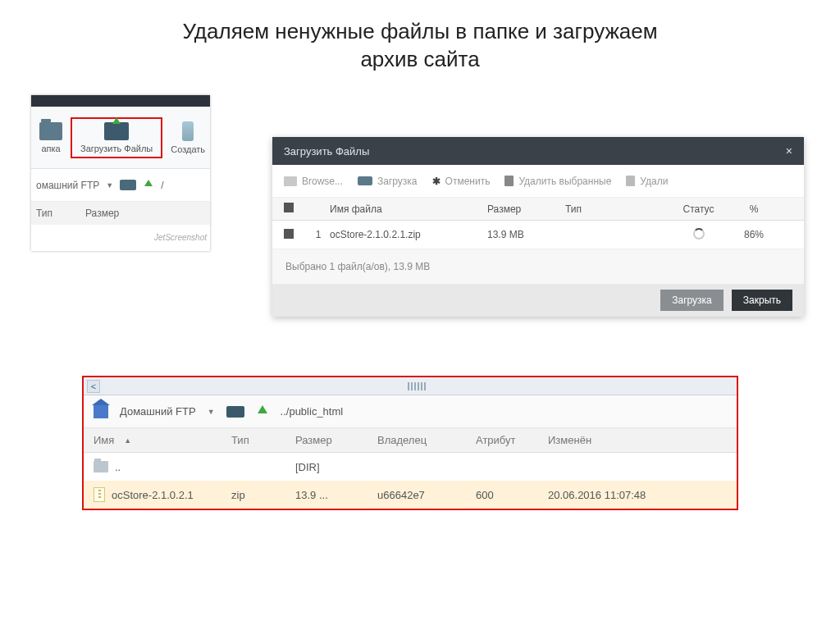 The image size is (840, 630). What do you see at coordinates (67, 185) in the screenshot?
I see `breadcrumb-label: омашний FTP` at bounding box center [67, 185].